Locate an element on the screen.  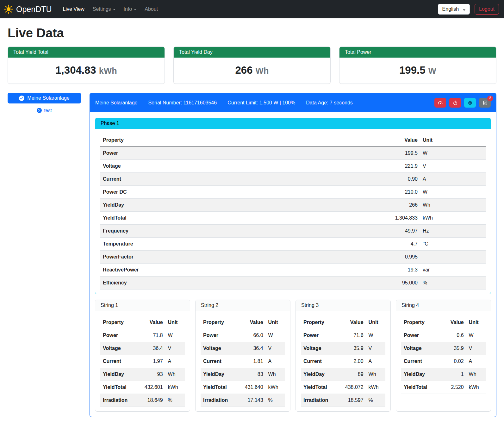
summary-card-title: Total Yield Day is located at coordinates (252, 52).